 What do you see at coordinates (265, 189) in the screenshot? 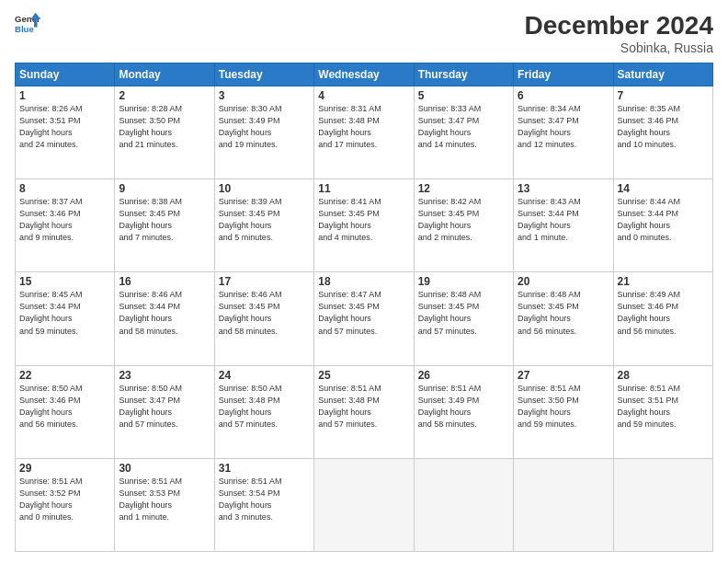
I see `day-number: 10` at bounding box center [265, 189].